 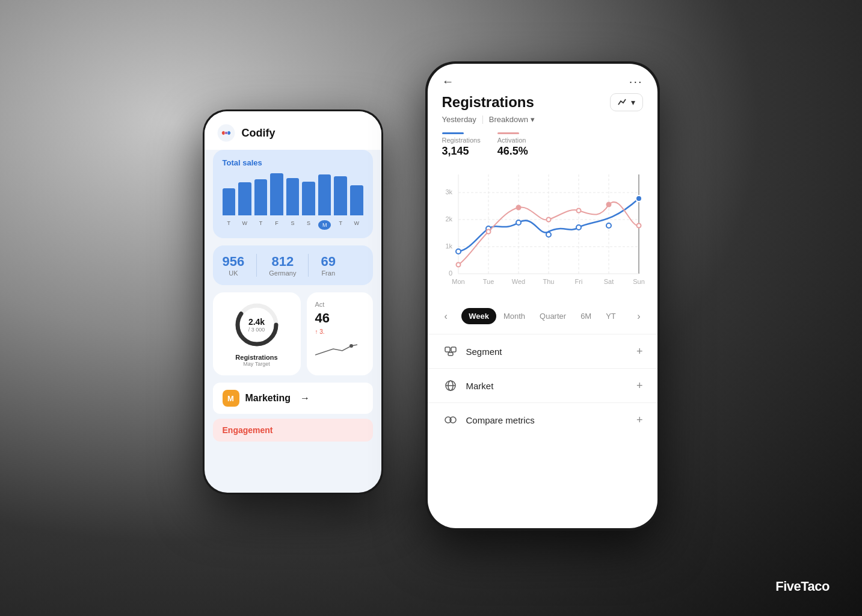 What do you see at coordinates (460, 119) in the screenshot?
I see `filter-yesterday: Yesterday` at bounding box center [460, 119].